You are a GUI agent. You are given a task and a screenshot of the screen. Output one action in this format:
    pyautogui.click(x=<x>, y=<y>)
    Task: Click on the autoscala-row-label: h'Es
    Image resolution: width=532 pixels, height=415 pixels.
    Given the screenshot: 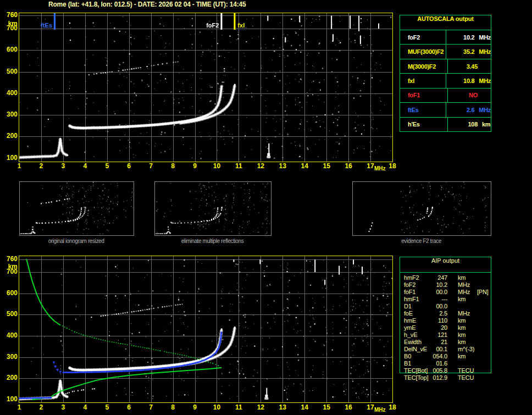 What is the action you would take?
    pyautogui.click(x=424, y=124)
    